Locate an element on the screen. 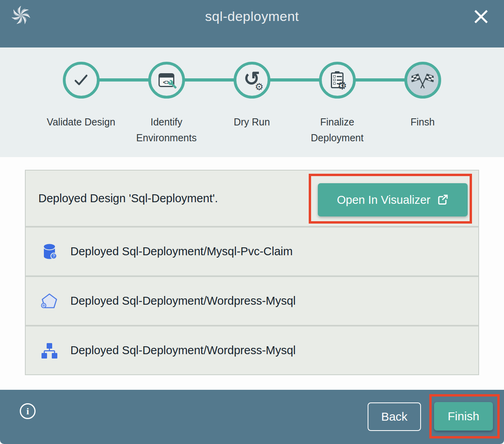  step-label: Finsh is located at coordinates (423, 122).